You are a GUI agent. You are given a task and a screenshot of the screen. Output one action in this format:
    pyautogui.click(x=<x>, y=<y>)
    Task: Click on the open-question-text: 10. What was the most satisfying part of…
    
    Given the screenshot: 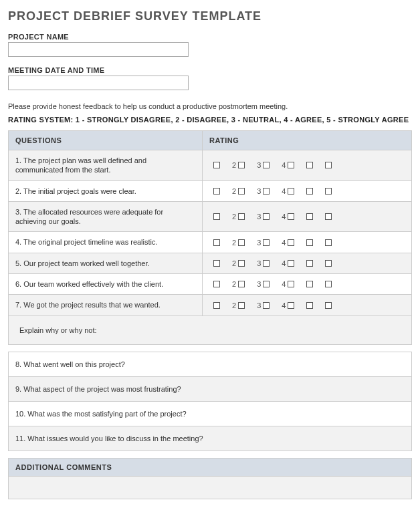 What is the action you would take?
    pyautogui.click(x=210, y=414)
    